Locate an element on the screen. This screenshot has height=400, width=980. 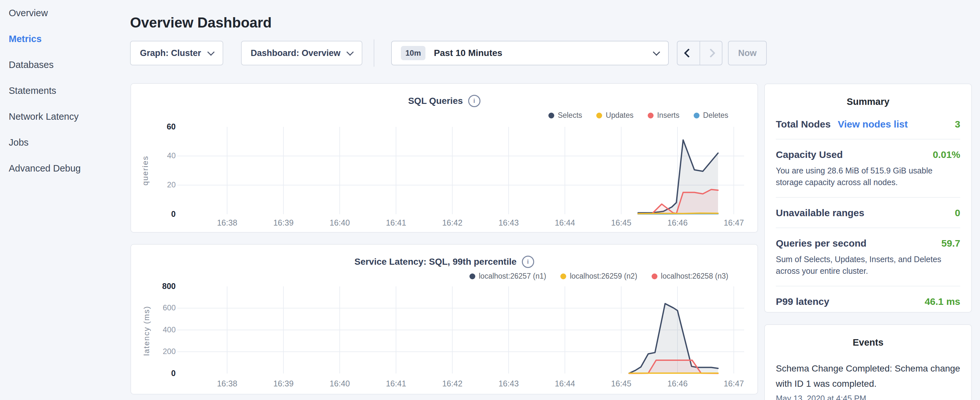
time-step-buttons is located at coordinates (700, 53).